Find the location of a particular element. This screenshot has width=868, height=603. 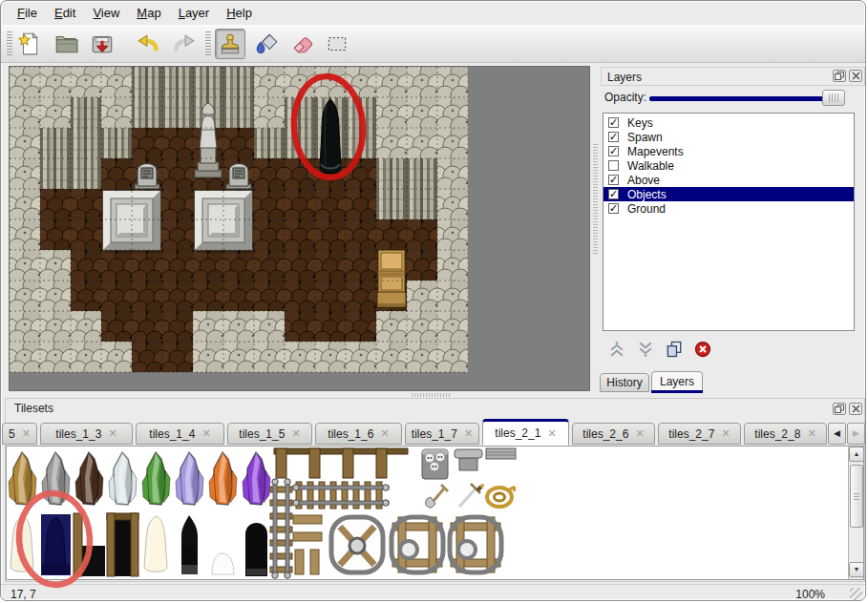

raise-layer-button is located at coordinates (617, 350).